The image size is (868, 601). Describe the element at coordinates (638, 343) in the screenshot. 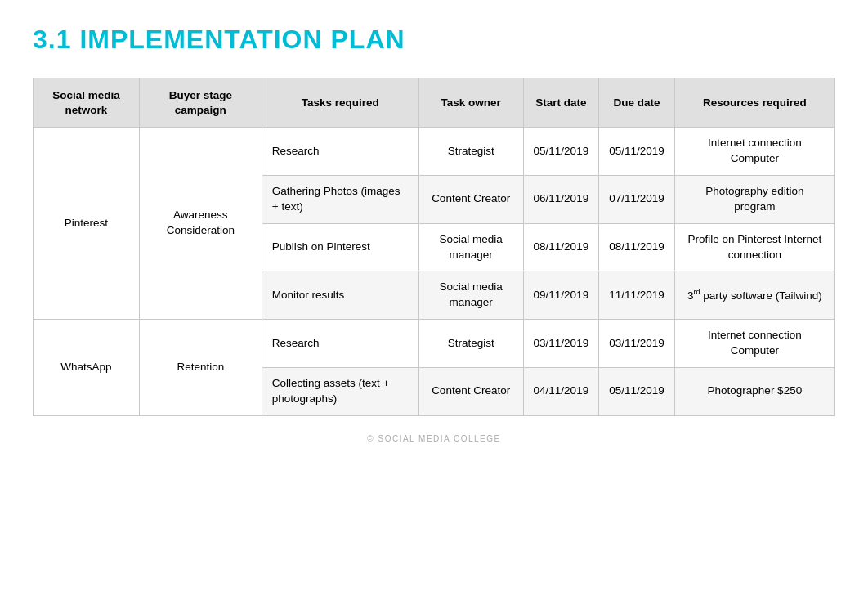

I see `cell-due-date: 03/11/2019` at that location.